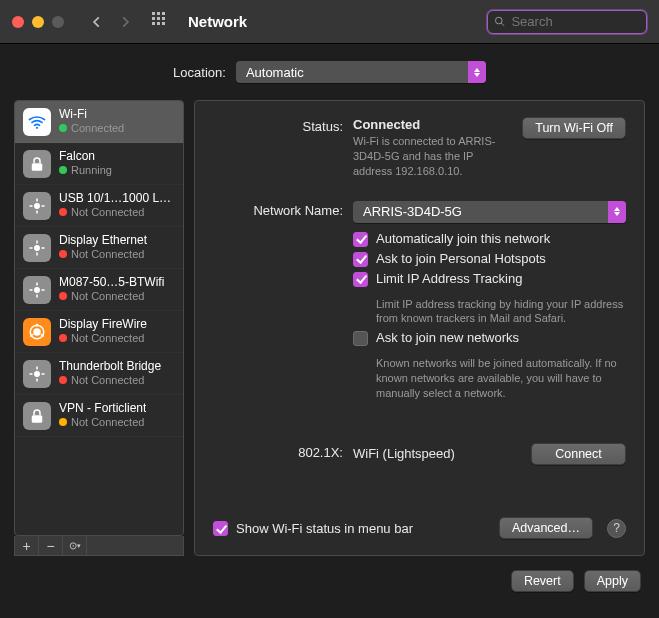 This screenshot has height=618, width=659. I want to click on forward-button, so click(125, 22).